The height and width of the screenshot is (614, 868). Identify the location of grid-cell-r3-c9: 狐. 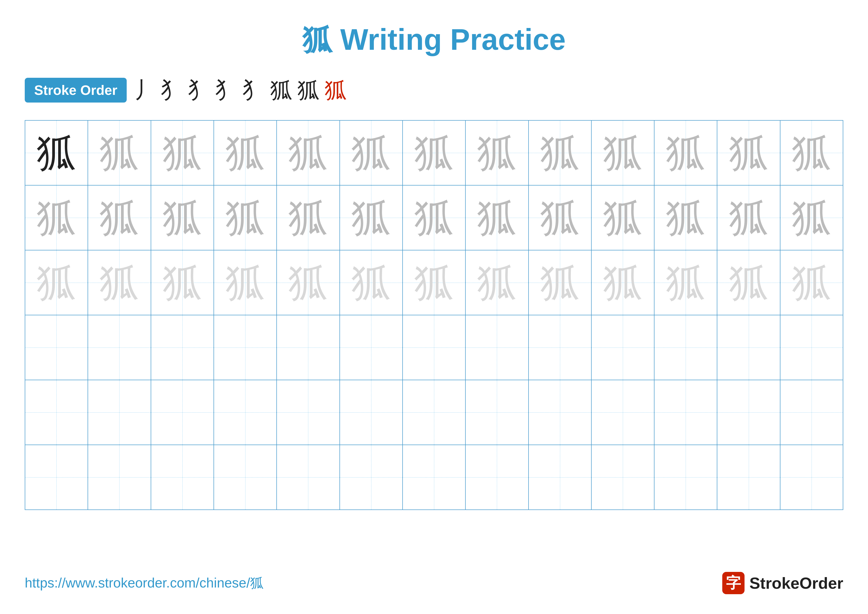
(560, 283).